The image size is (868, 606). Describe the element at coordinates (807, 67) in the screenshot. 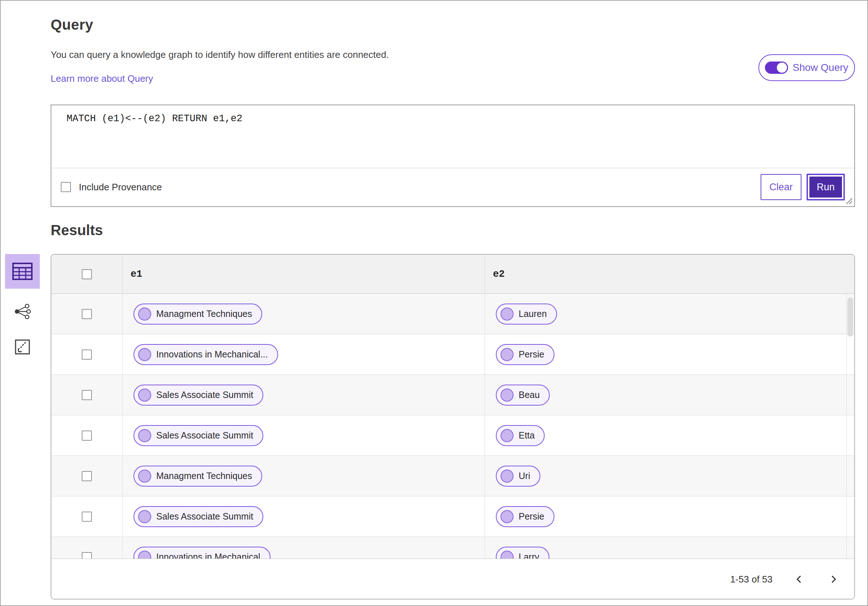

I see `show-query-toggle: Show Query` at that location.